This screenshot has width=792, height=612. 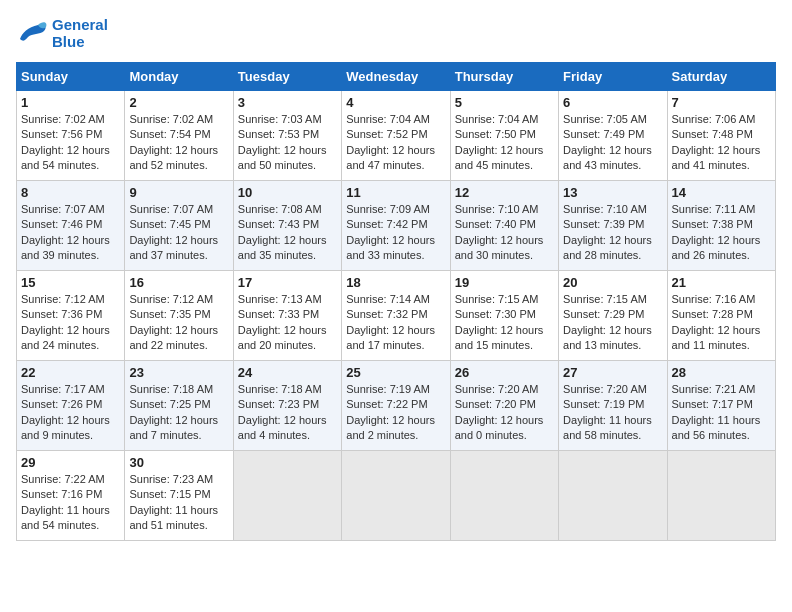 What do you see at coordinates (396, 323) in the screenshot?
I see `day-info: Sunrise: 7:14 AM Sunset: 7:32 PM Dayligh…` at bounding box center [396, 323].